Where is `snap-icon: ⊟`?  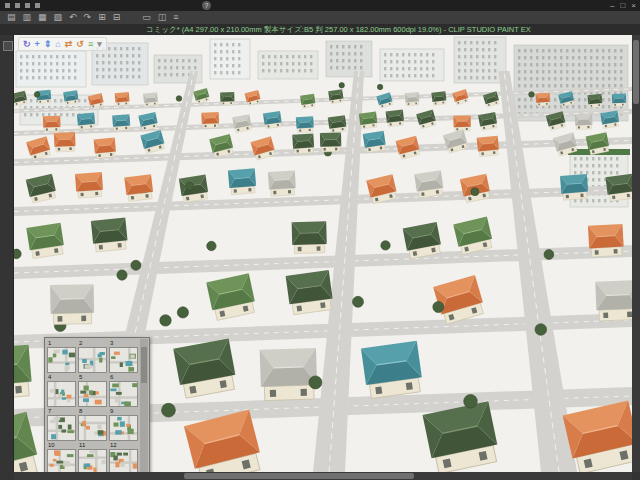
snap-icon: ⊟ is located at coordinates (117, 18).